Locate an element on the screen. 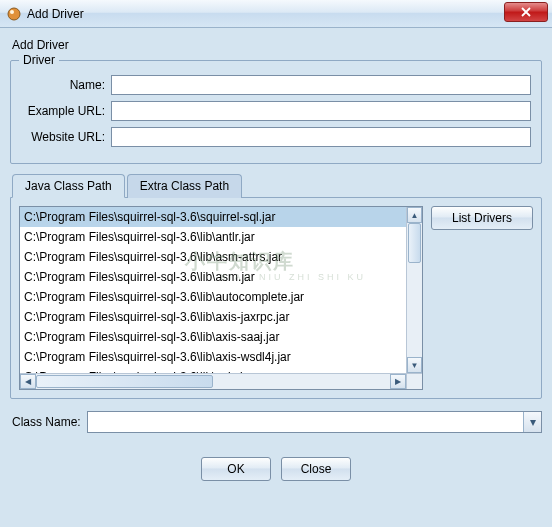  website-url-input is located at coordinates (321, 137).